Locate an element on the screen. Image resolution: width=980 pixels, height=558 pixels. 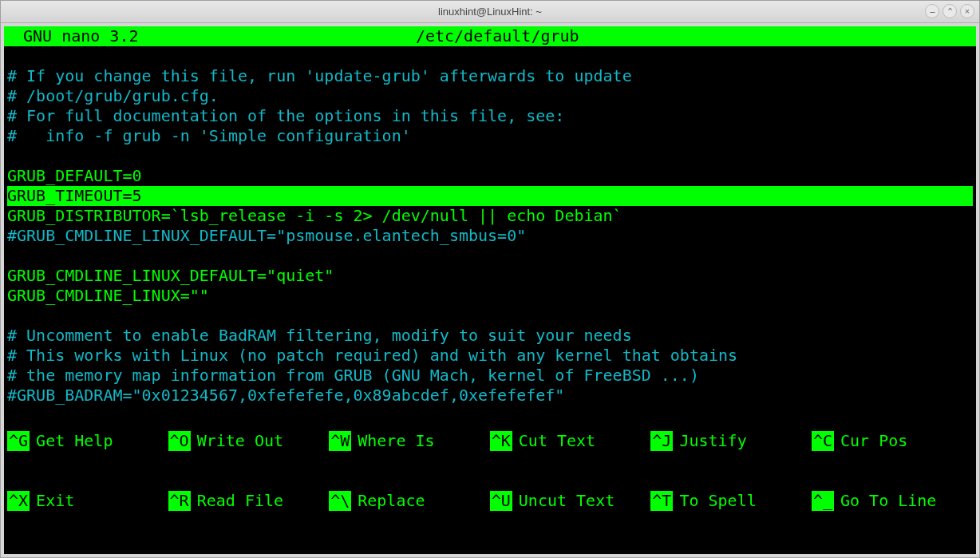
shortcut-key: ^W is located at coordinates (340, 441).